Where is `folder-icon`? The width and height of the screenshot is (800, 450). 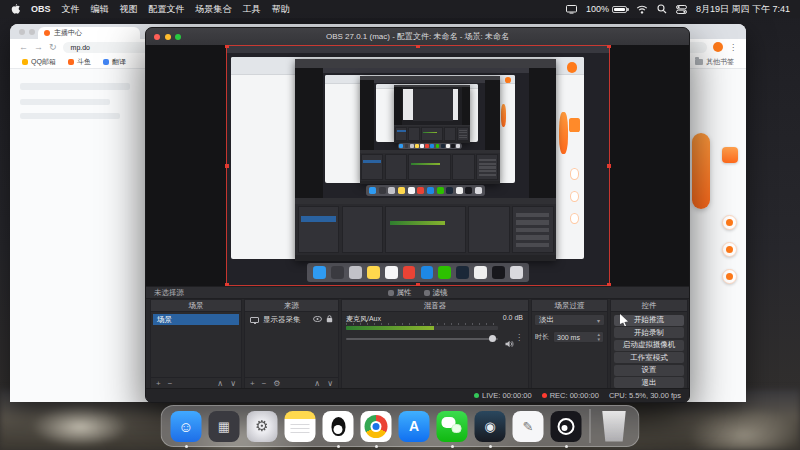
folder-icon is located at coordinates (699, 62).